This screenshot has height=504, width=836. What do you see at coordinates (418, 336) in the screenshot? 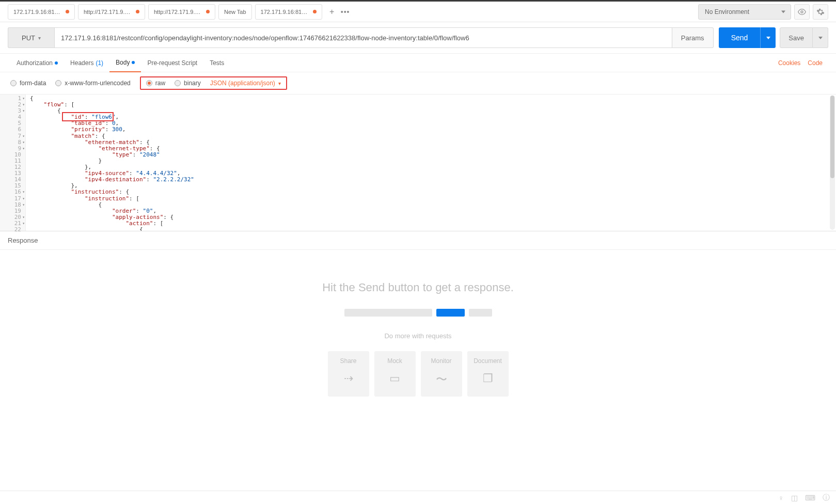
I see `do-more-label: Do more with requests` at bounding box center [418, 336].